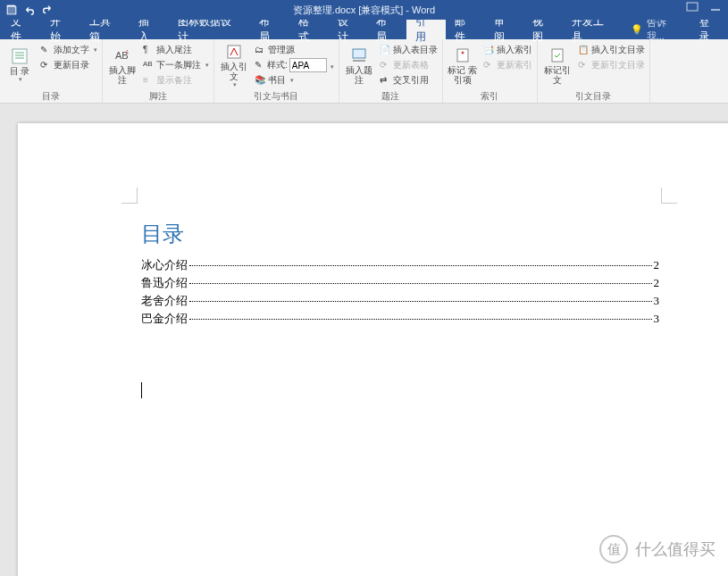 Image resolution: width=728 pixels, height=576 pixels. What do you see at coordinates (176, 80) in the screenshot?
I see `show-notes-button: ≡显示备注` at bounding box center [176, 80].